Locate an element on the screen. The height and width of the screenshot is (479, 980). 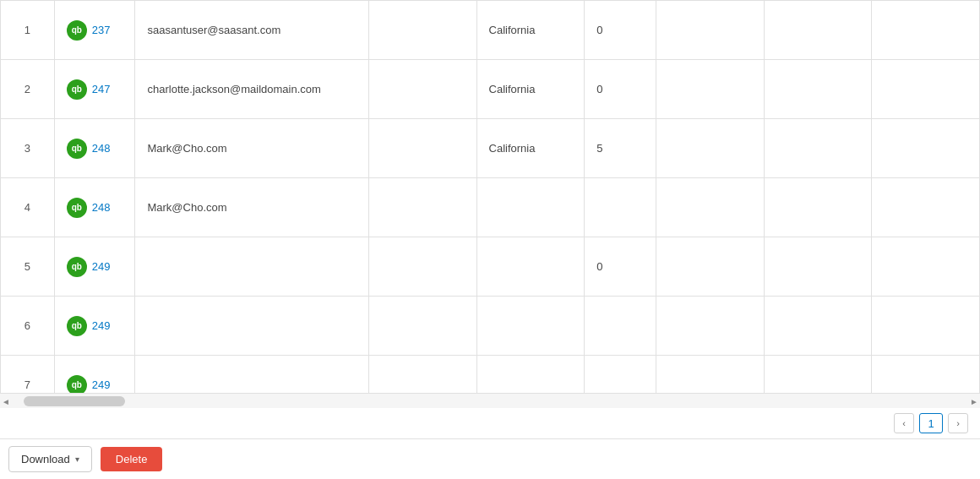
row-index: 5 is located at coordinates (28, 267).